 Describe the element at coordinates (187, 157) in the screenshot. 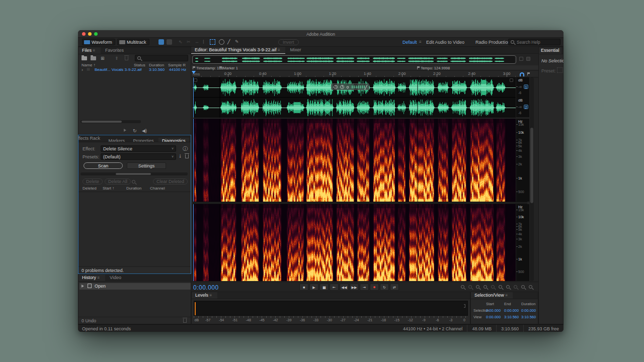

I see `delete-preset-icon` at that location.